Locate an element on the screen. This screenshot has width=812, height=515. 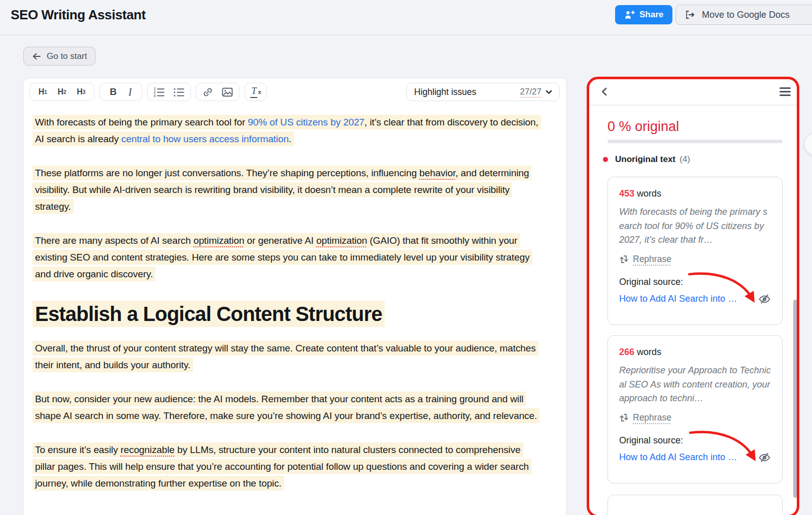
text-segment: or generative AI is located at coordinates (280, 241).